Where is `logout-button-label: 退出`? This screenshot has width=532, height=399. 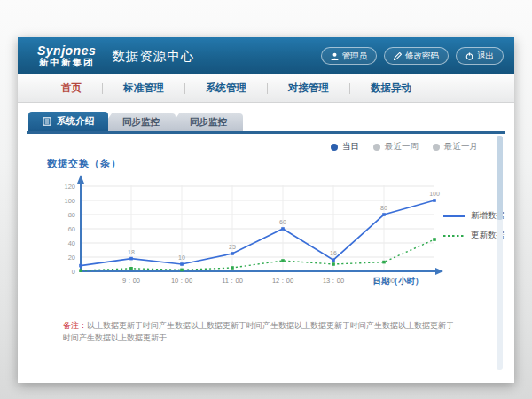
logout-button-label: 退出 is located at coordinates (486, 57).